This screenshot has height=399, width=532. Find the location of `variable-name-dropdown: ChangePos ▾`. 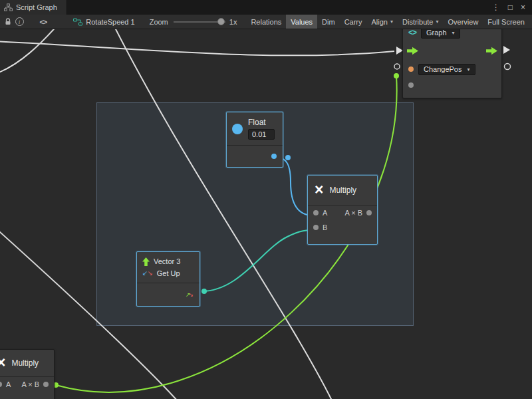

variable-name-dropdown: ChangePos ▾ is located at coordinates (447, 69).